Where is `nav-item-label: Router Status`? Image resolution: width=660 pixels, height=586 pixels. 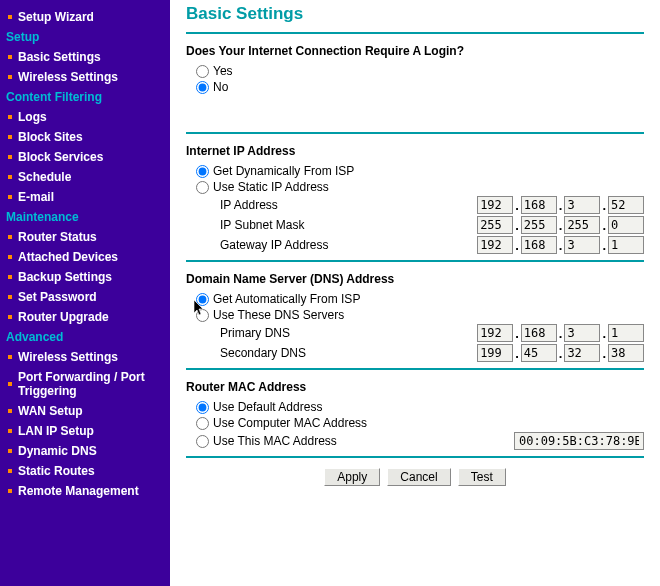 nav-item-label: Router Status is located at coordinates (58, 237).